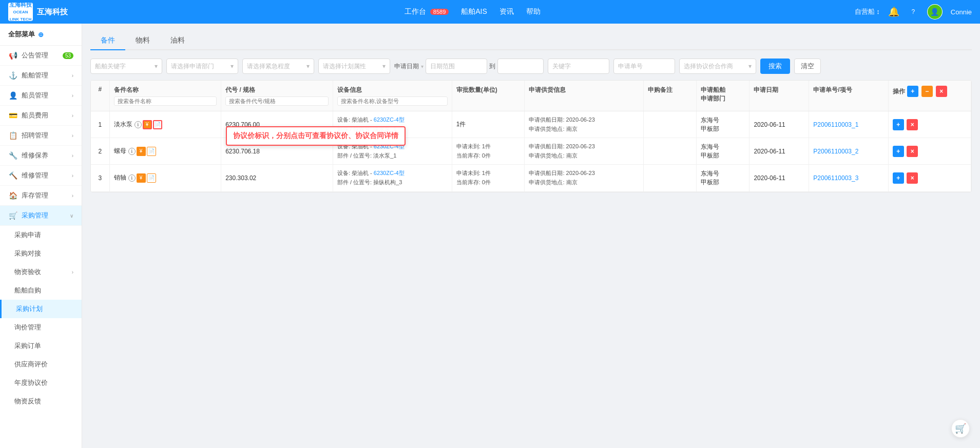 This screenshot has height=448, width=980. I want to click on recruit-icon: 📋, so click(13, 135).